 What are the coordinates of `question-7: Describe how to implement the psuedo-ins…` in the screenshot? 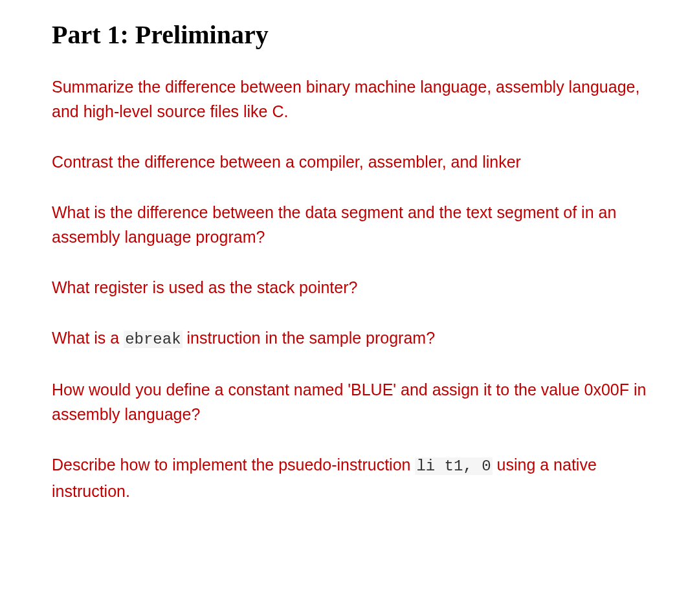 It's located at (350, 478).